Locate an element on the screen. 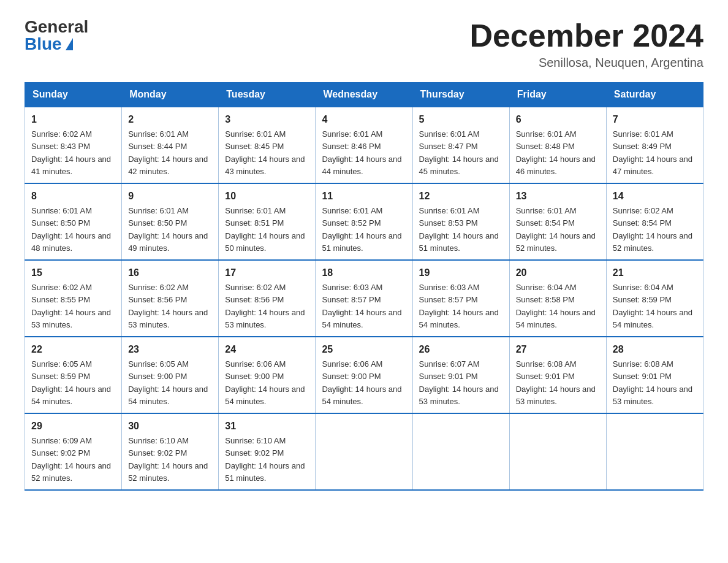 Image resolution: width=728 pixels, height=563 pixels. week-row-4: 22 Sunrise: 6:05 AM Sunset: 8:59 PM Dayl… is located at coordinates (364, 375).